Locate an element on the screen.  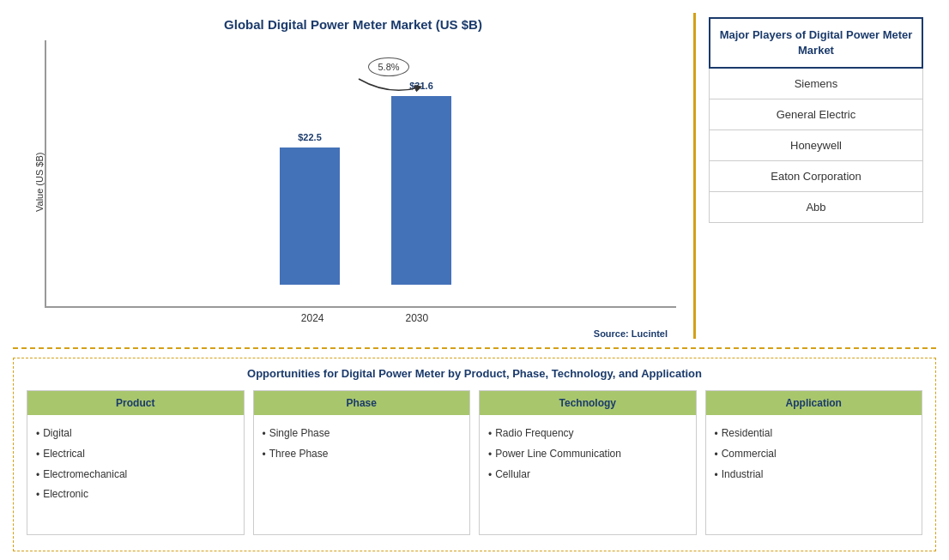
x-label-2024: 2024 is located at coordinates (312, 318).